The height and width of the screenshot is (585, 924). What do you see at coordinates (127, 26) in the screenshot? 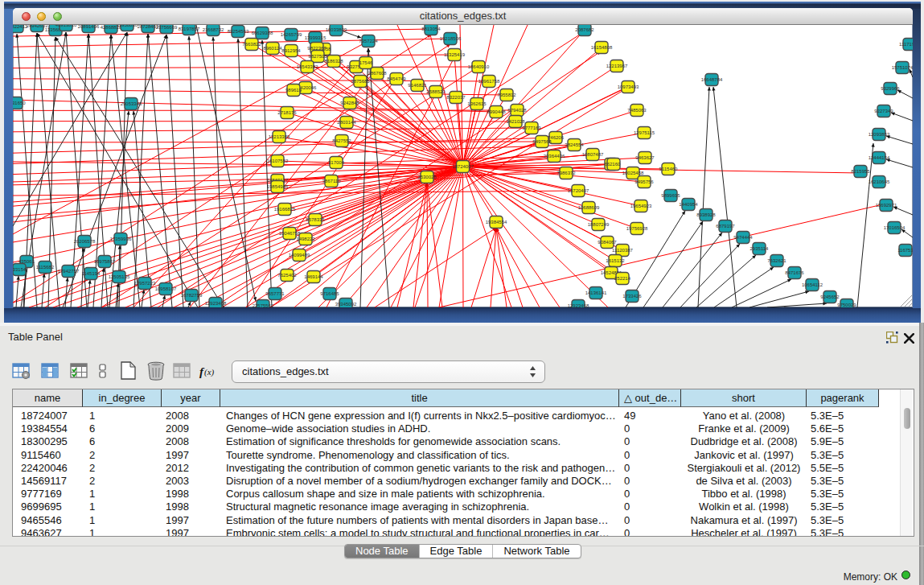
I see `svg-text: 39958838` at bounding box center [127, 26].